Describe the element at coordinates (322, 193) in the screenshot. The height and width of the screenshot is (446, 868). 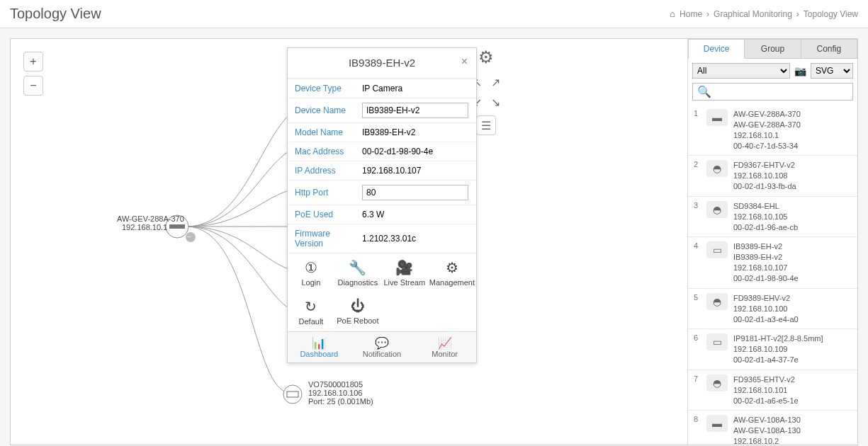
I see `http-label: Http Port` at that location.